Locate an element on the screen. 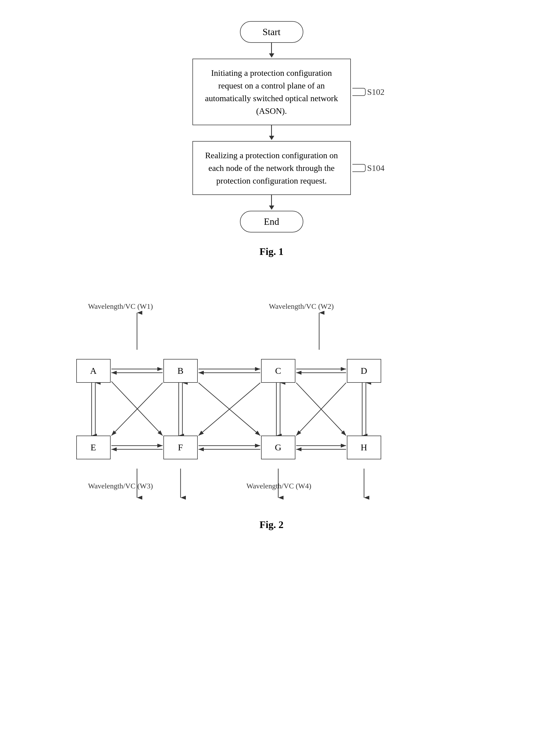 This screenshot has height=756, width=543. w1-label: Wavelength/VC (W1) is located at coordinates (121, 307).